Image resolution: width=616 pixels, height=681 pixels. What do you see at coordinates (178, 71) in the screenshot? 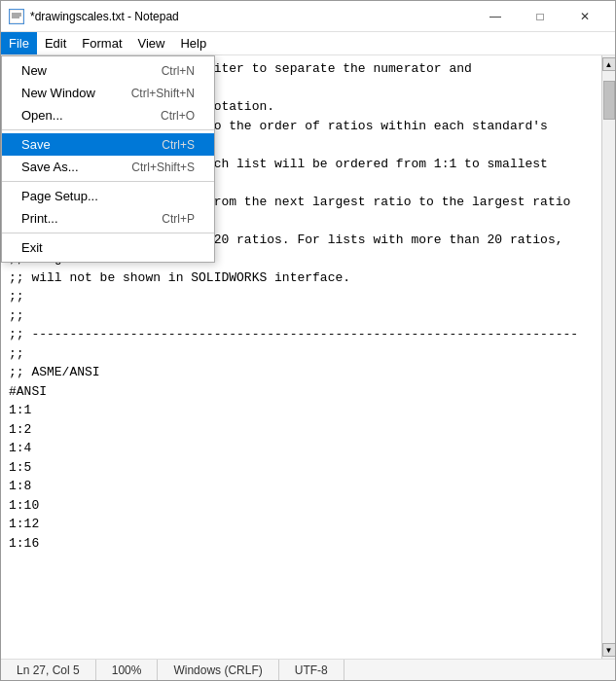
I see `menu-new-shortcut: Ctrl+N` at bounding box center [178, 71].